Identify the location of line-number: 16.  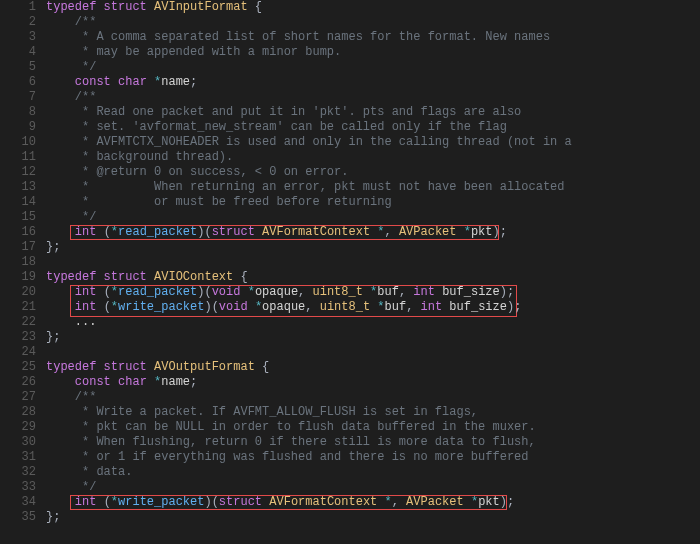
(23, 232).